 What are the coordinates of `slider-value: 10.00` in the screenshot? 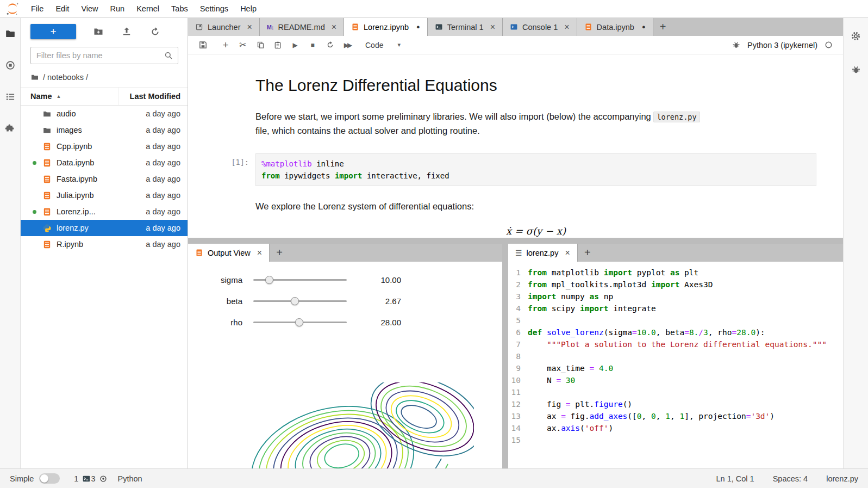 It's located at (383, 280).